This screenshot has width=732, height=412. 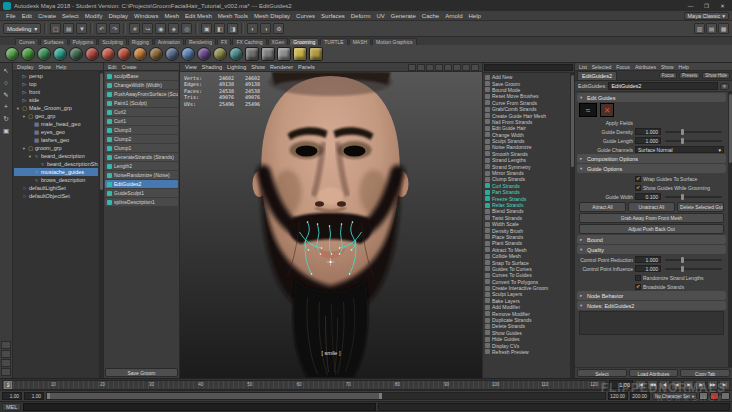 What do you see at coordinates (34, 396) in the screenshot?
I see `playback-start-field: 1.00` at bounding box center [34, 396].